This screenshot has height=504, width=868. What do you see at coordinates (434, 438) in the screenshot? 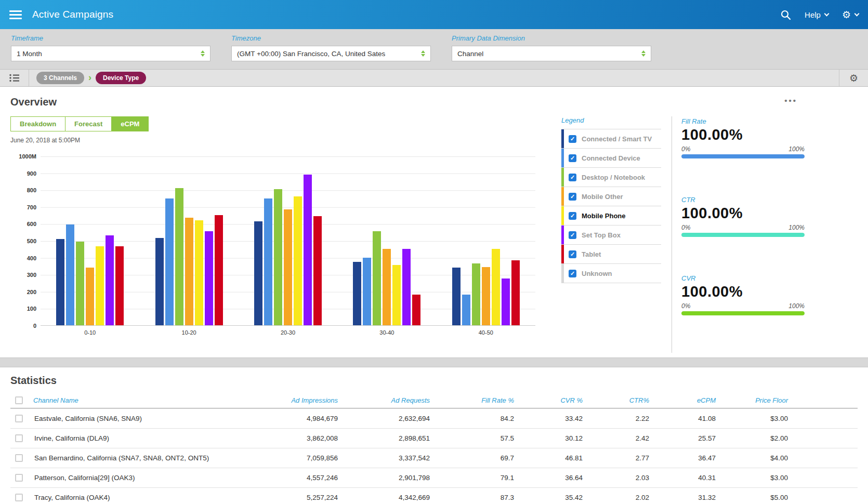
I see `table-row: Irvine, California (DLA9)3,862,0082,898,…` at bounding box center [434, 438].